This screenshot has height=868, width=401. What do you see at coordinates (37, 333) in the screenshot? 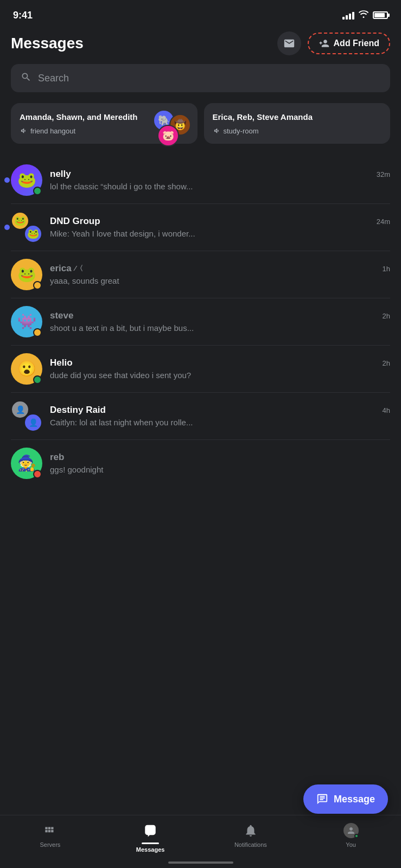
I see `status-indicator-steve` at bounding box center [37, 333].